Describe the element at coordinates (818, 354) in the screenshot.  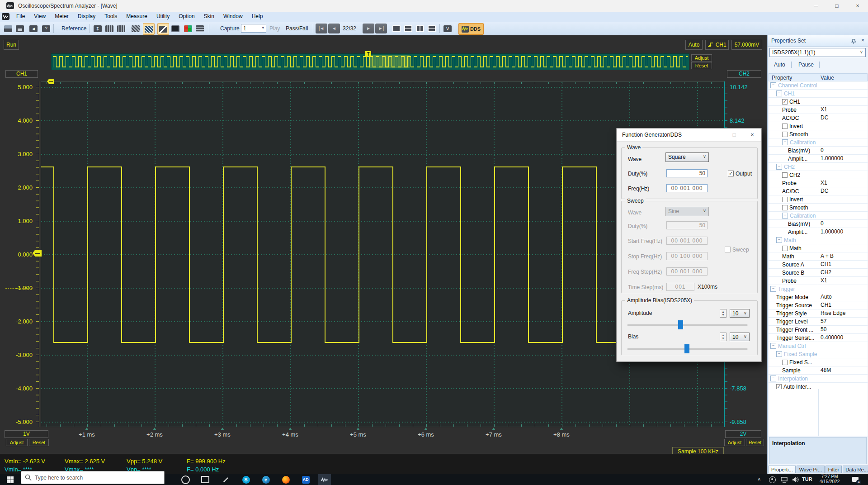
I see `property-row: −Fixed Sample` at that location.